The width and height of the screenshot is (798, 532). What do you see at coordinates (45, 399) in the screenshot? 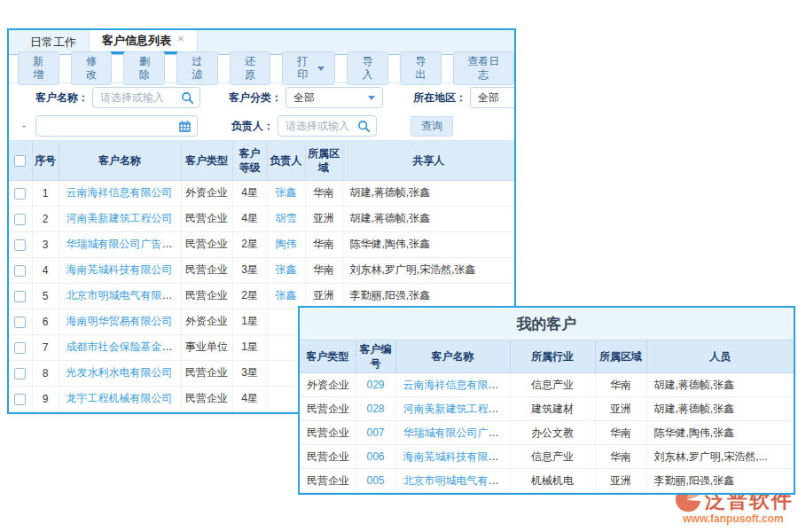
I see `row-serial: 9` at bounding box center [45, 399].